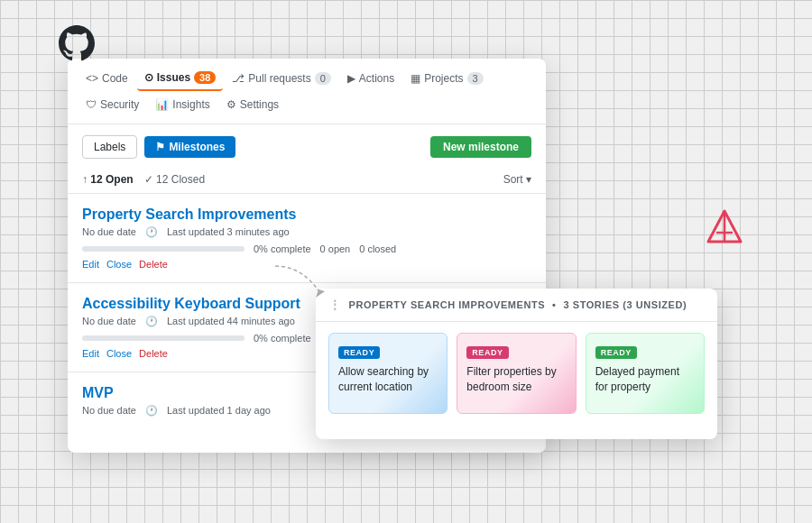  What do you see at coordinates (119, 353) in the screenshot?
I see `milestone-2-close: Close` at bounding box center [119, 353].